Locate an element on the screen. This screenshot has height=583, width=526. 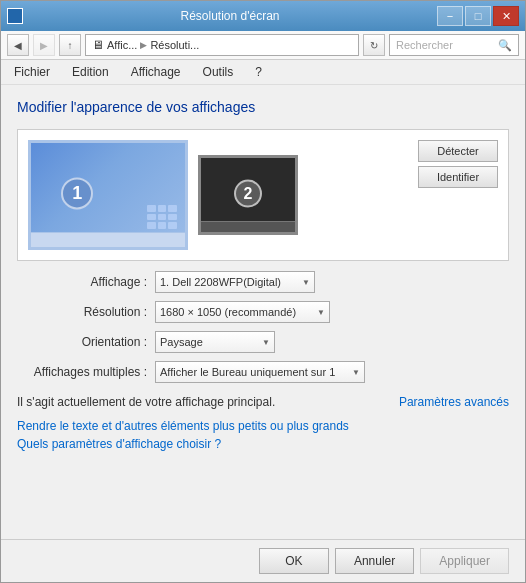
select-multi-value: Afficher le Bureau uniquement sur 1 is located at coordinates (248, 372).